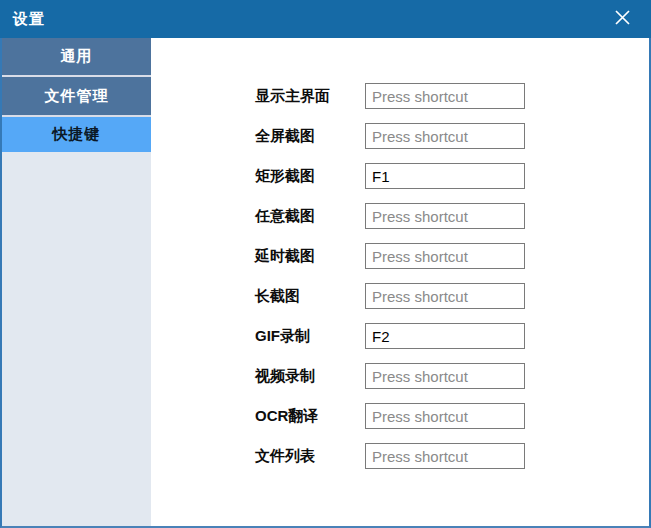  I want to click on tab-label: 快捷键, so click(77, 134).